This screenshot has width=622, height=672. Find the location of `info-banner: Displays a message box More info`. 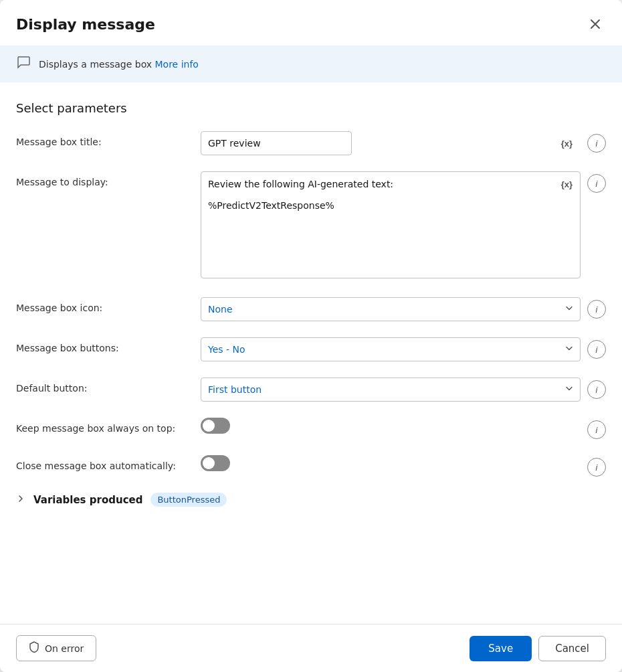

info-banner: Displays a message box More info is located at coordinates (311, 64).